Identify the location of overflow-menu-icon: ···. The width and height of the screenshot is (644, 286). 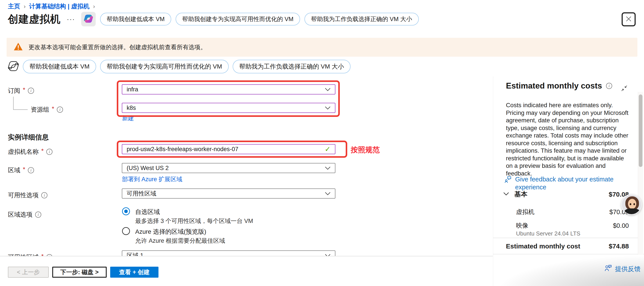
(71, 19).